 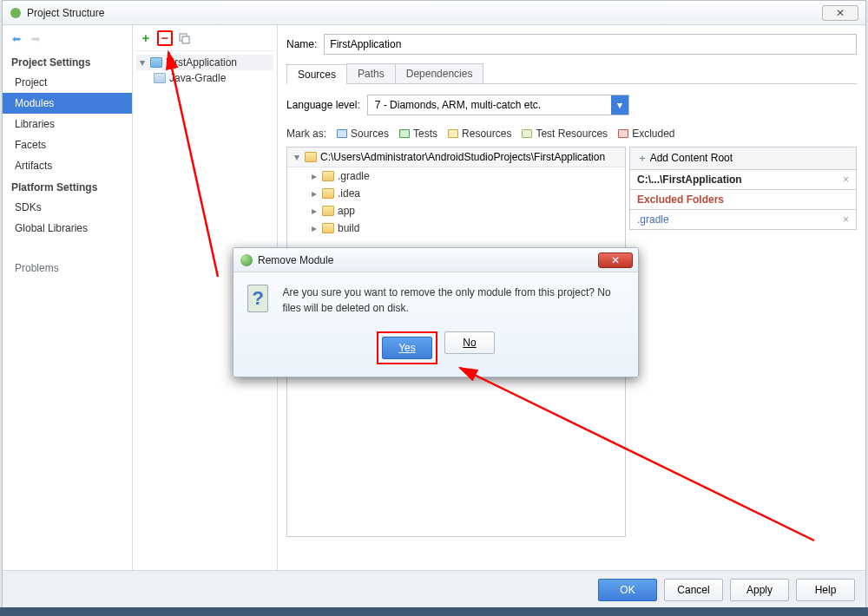 What do you see at coordinates (36, 39) in the screenshot?
I see `forward-icon: ➡` at bounding box center [36, 39].